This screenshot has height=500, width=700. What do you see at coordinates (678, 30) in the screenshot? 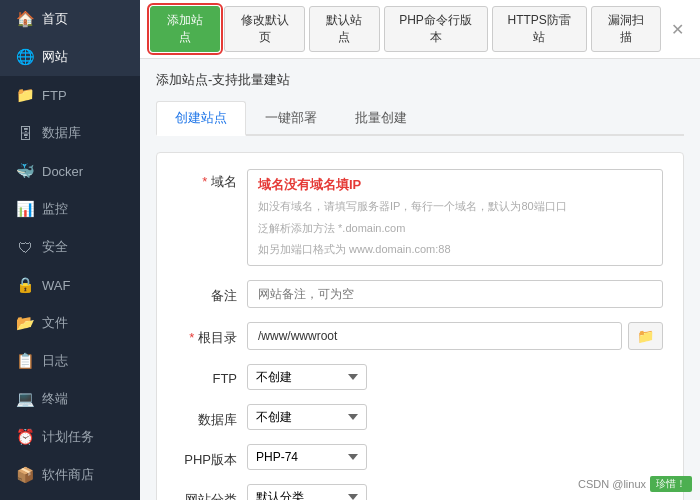
I see `close-button: ✕` at bounding box center [678, 30].